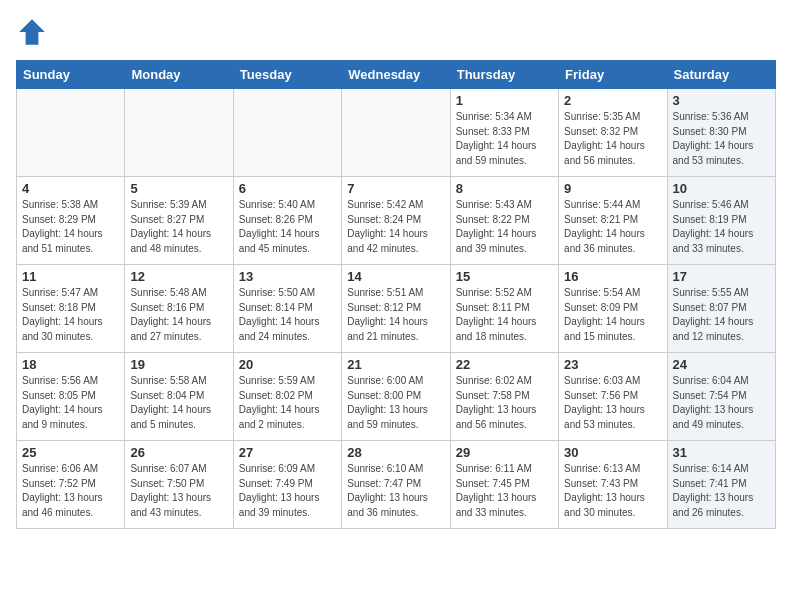 This screenshot has width=792, height=612. I want to click on calendar-cell: 18Sunrise: 5:56 AM Sunset: 8:05 PM Dayli…, so click(71, 397).